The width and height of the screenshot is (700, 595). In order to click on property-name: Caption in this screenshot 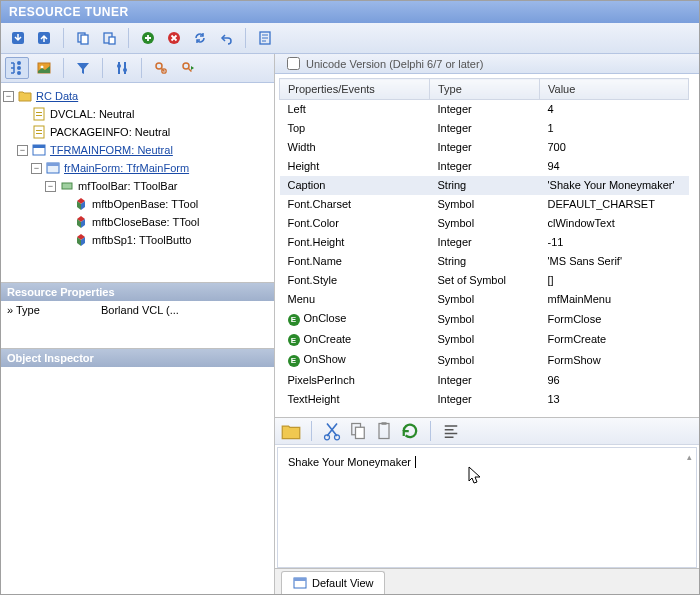, I will do `click(307, 185)`.